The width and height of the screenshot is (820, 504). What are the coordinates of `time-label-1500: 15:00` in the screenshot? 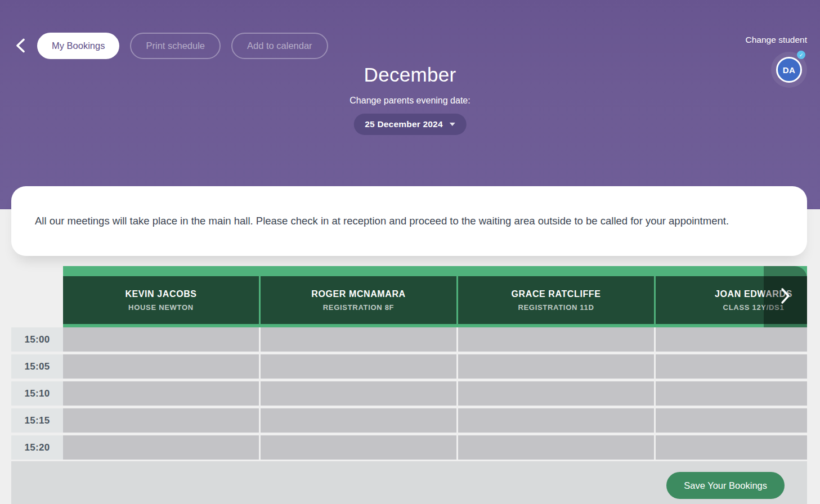 It's located at (37, 340).